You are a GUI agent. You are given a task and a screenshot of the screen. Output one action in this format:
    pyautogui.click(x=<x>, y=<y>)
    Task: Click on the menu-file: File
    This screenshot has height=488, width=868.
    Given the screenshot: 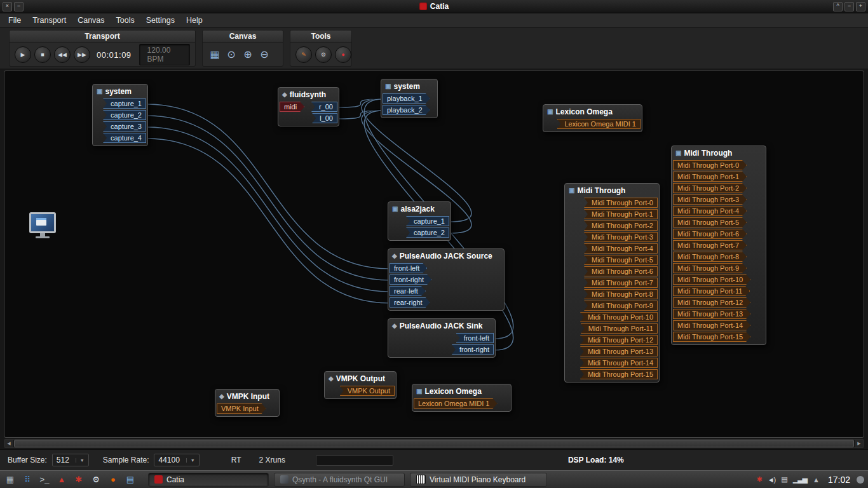 What is the action you would take?
    pyautogui.click(x=15, y=20)
    